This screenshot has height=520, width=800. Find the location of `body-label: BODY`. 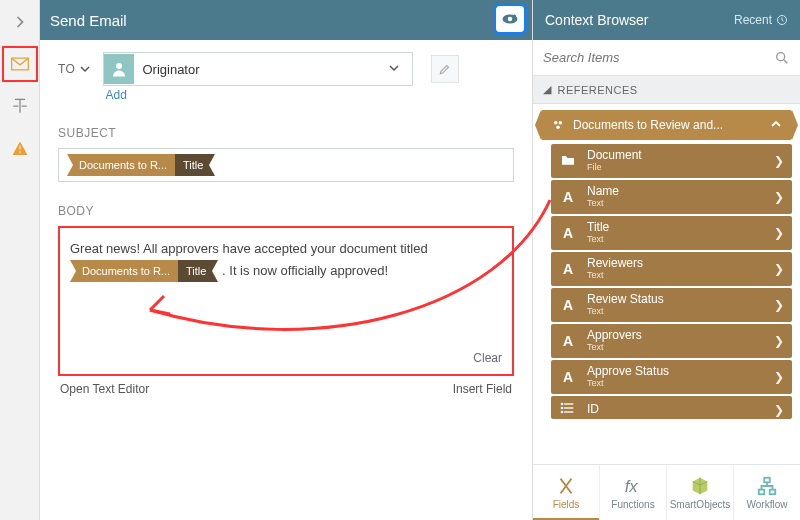

body-label: BODY is located at coordinates (286, 211).